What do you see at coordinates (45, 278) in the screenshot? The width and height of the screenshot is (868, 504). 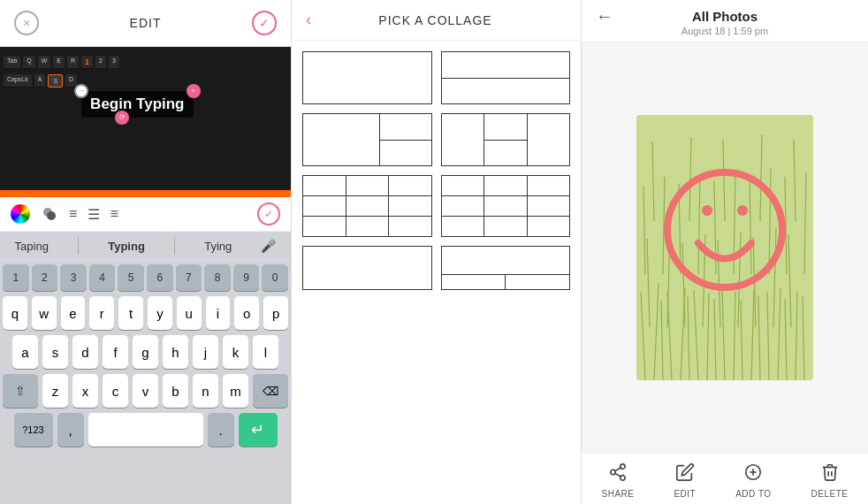 I see `key-2: 2` at bounding box center [45, 278].